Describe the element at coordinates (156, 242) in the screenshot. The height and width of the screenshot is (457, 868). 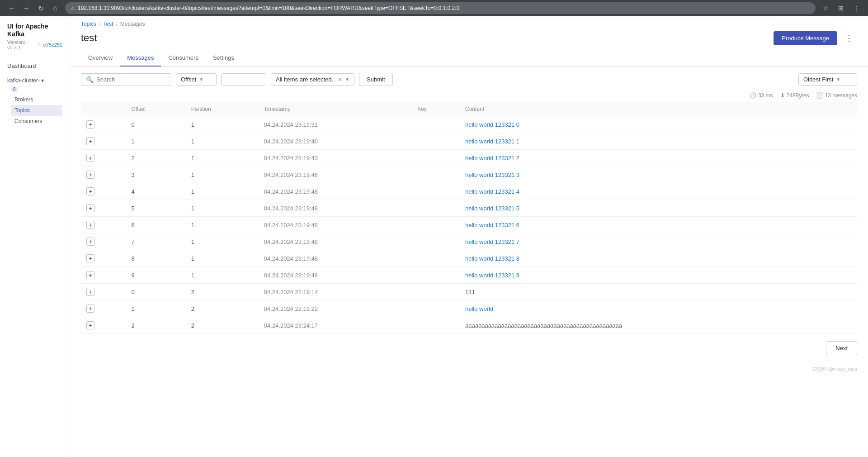
I see `row-offset-7: 7` at that location.